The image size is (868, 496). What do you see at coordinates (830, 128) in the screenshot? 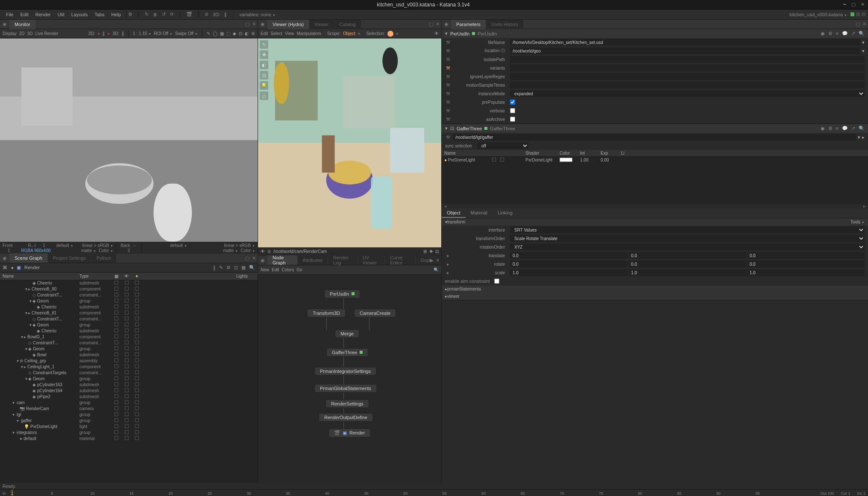
I see `opt-b-icon: ⚙` at bounding box center [830, 128].